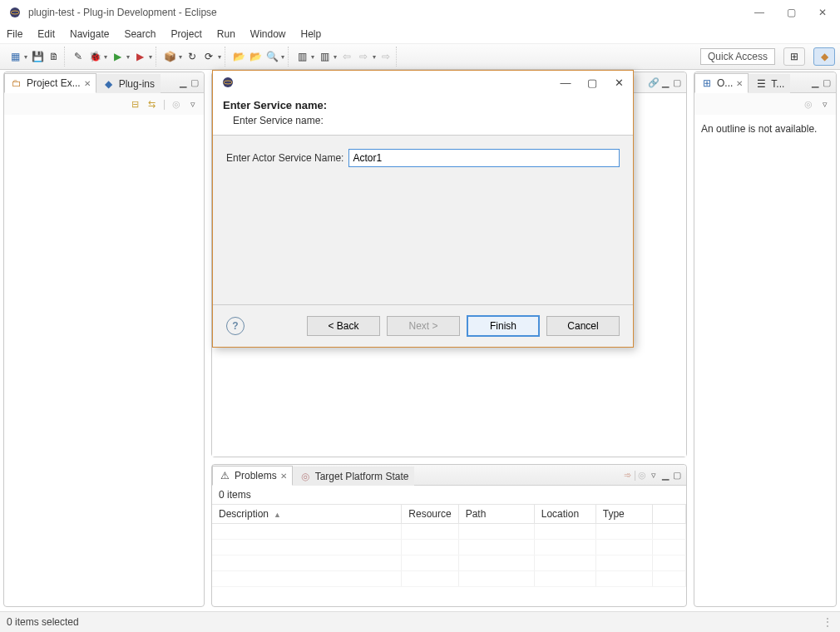 The height and width of the screenshot is (632, 840). What do you see at coordinates (427, 121) in the screenshot?
I see `dialog-subheading: Enter Service name:` at bounding box center [427, 121].